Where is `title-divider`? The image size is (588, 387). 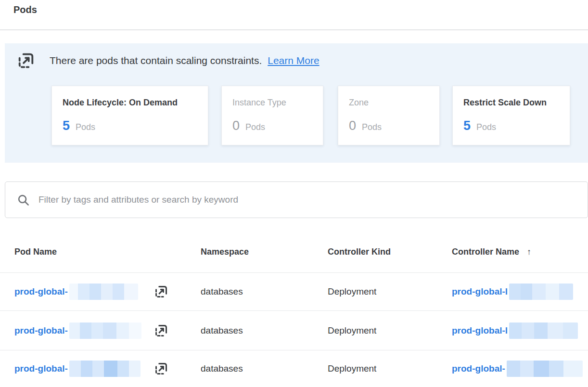
title-divider is located at coordinates (294, 30).